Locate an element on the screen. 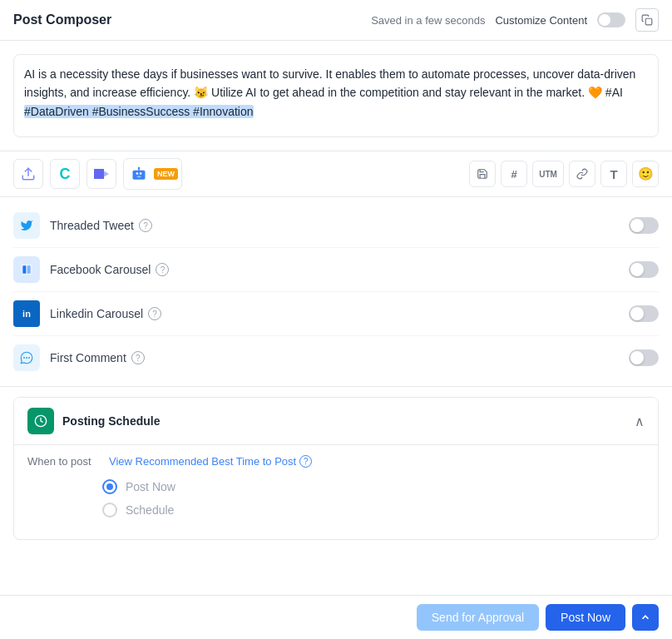 This screenshot has height=639, width=672. chevron-up-icon is located at coordinates (645, 617).